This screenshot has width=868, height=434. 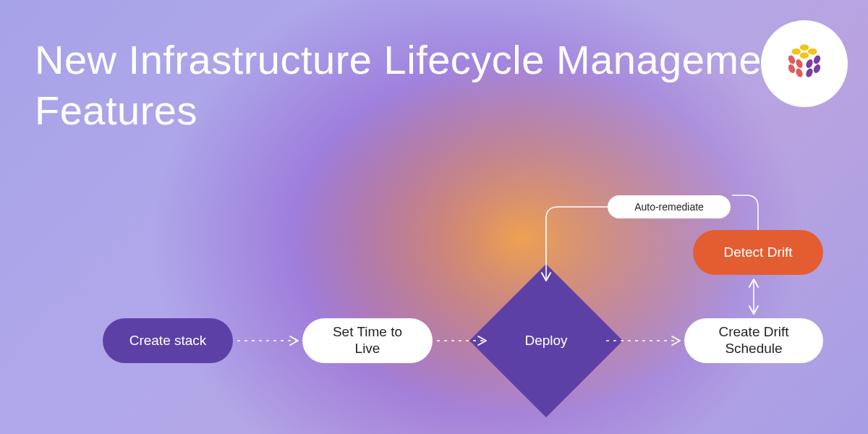 What do you see at coordinates (168, 341) in the screenshot?
I see `node-label: Create stack` at bounding box center [168, 341].